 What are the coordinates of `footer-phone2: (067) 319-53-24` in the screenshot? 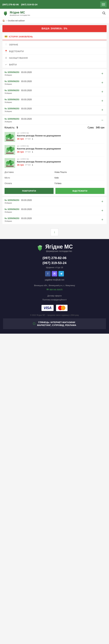 It's located at (54, 263).